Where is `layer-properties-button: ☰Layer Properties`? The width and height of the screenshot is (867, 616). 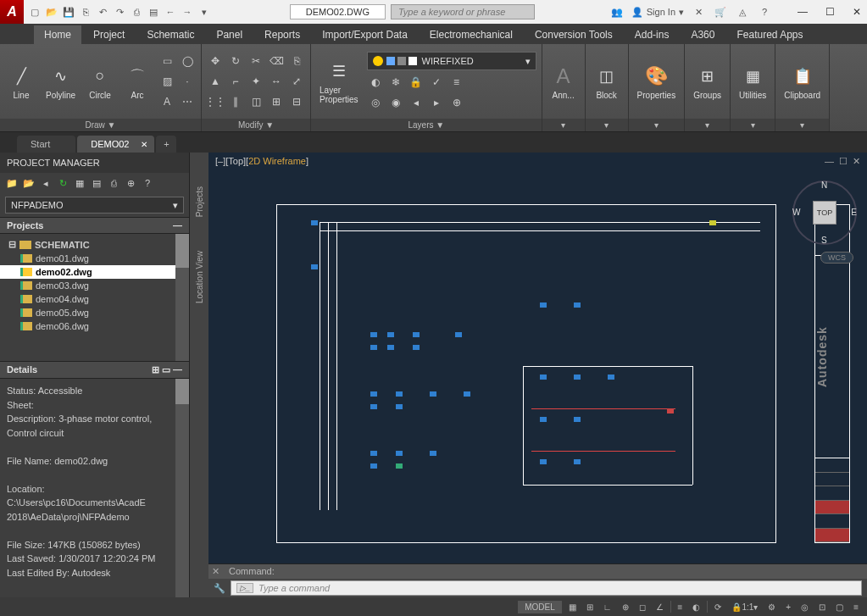 layer-properties-button: ☰Layer Properties is located at coordinates (339, 81).